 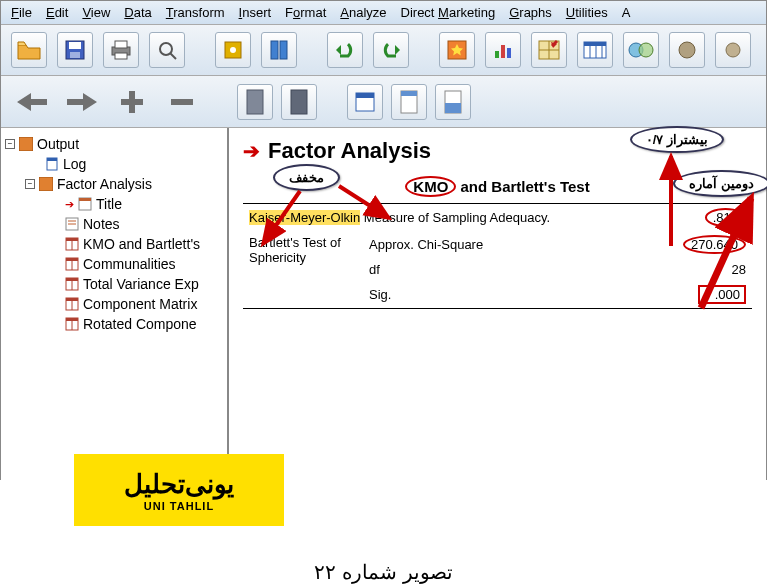 What do you see at coordinates (448, 12) in the screenshot?
I see `menu-direct-marketing: Direct Marketing` at bounding box center [448, 12].